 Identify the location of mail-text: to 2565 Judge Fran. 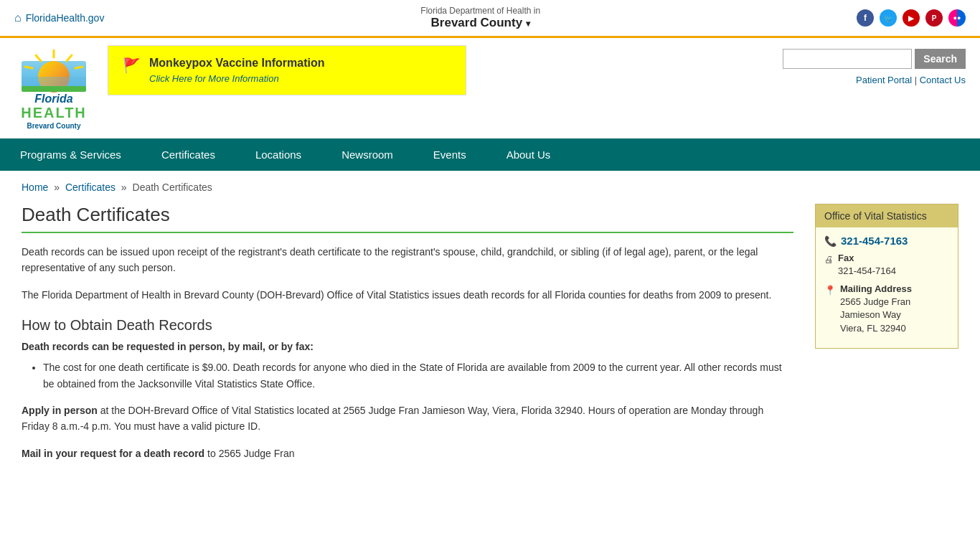
(250, 453).